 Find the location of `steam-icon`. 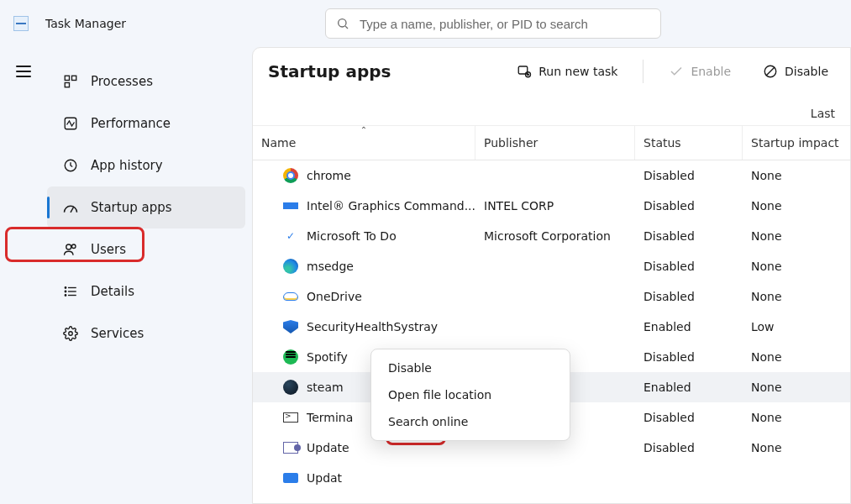

steam-icon is located at coordinates (291, 387).